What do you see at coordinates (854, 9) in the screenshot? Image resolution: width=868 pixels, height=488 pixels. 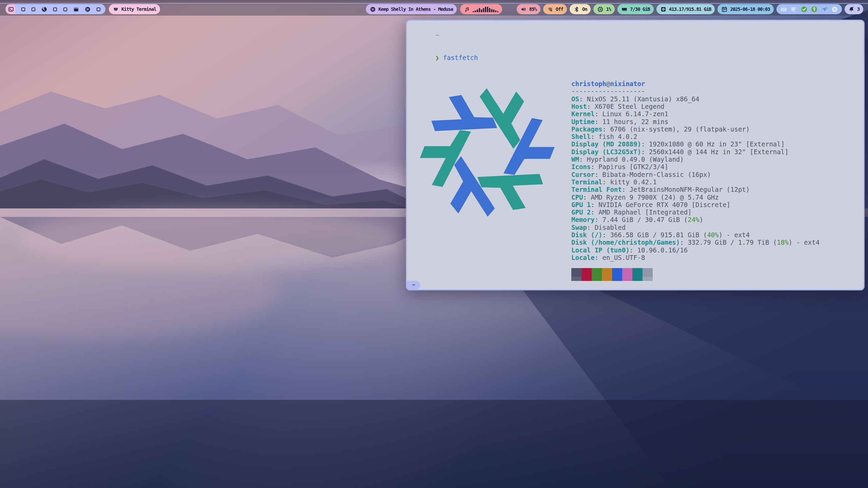 I see `notifications-pill: 3` at bounding box center [854, 9].